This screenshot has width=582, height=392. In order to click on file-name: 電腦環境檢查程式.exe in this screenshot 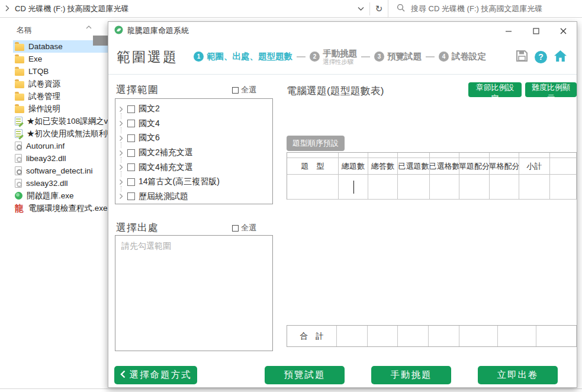, I will do `click(68, 208)`.